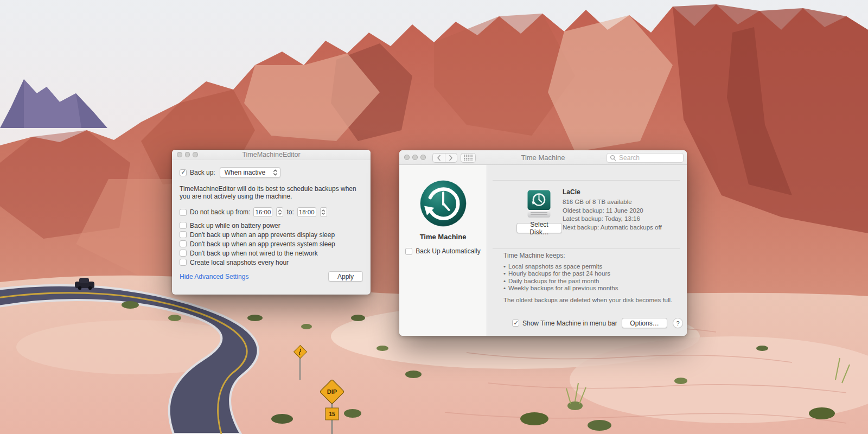 The height and width of the screenshot is (434, 868). I want to click on menu-bar-label: Show Time Machine in menu bar, so click(570, 323).